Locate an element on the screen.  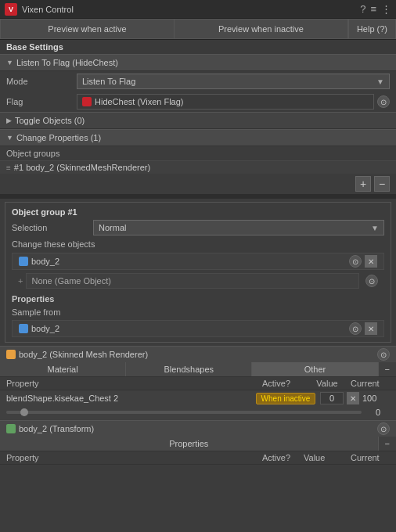
sample-body2-item: body_2 ⊙ ✕ is located at coordinates (198, 329).